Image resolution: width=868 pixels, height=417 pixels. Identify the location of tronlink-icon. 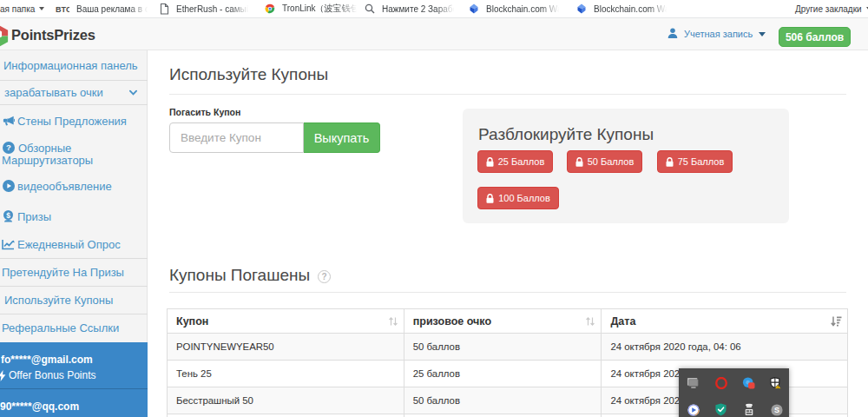
(270, 9).